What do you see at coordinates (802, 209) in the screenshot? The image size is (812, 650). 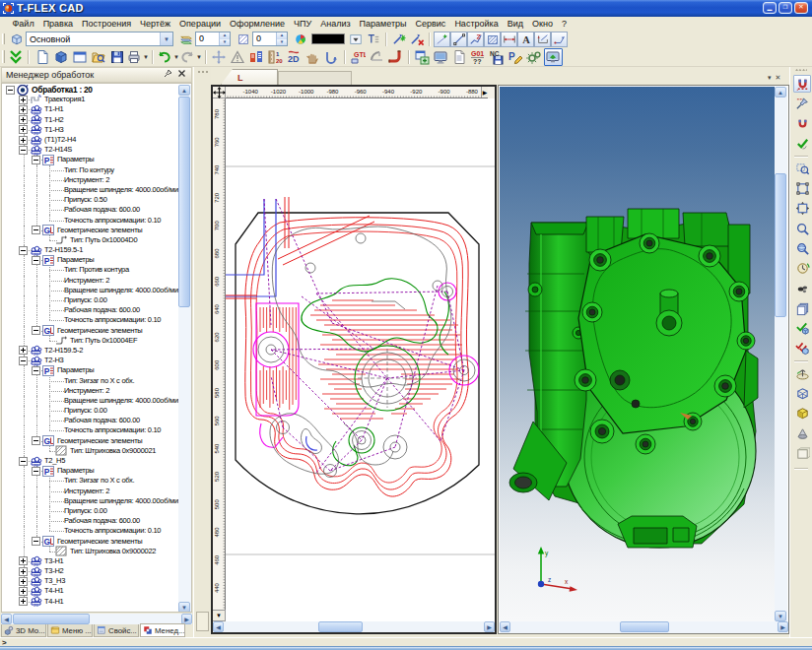 I see `fit-all-button` at bounding box center [802, 209].